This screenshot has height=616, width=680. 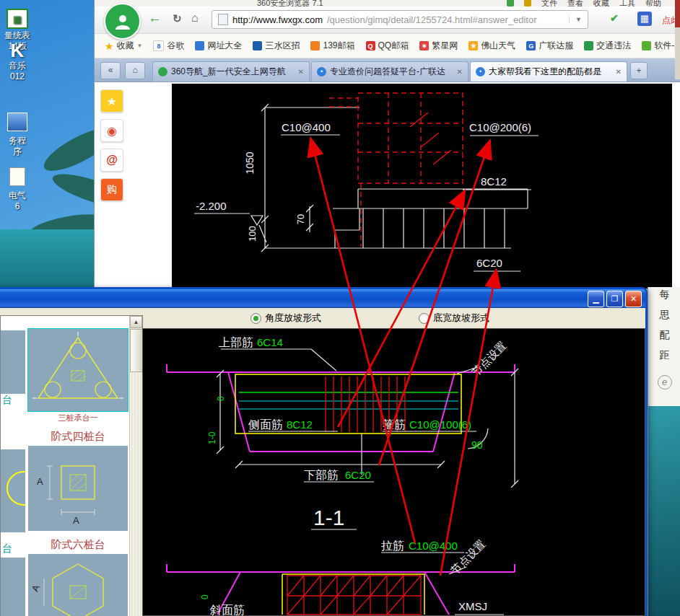 What do you see at coordinates (394, 318) in the screenshot?
I see `slope-mode-radios: 角度放坡形式 底宽放坡形式` at bounding box center [394, 318].